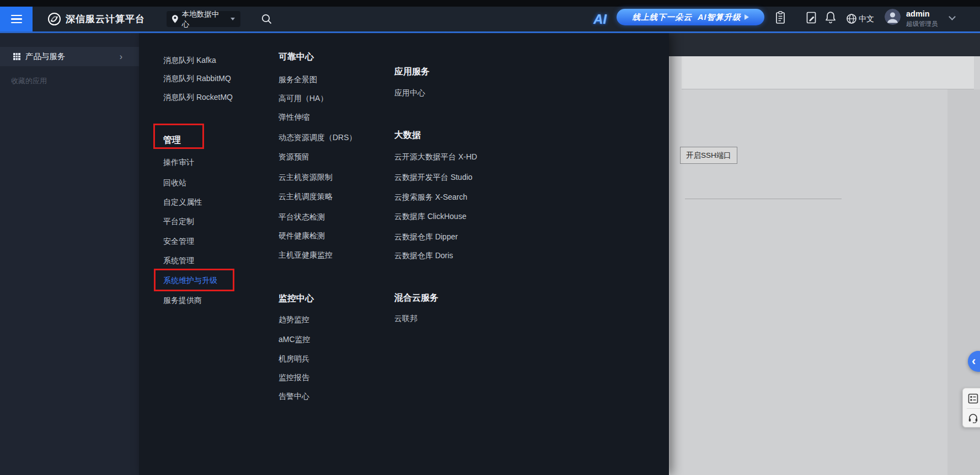  Describe the element at coordinates (17, 19) in the screenshot. I see `hamburger-menu-icon` at that location.